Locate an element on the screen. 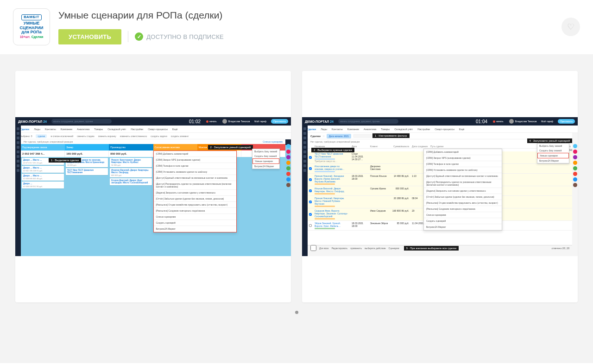  footer-action: Сценарии is located at coordinates (394, 248).